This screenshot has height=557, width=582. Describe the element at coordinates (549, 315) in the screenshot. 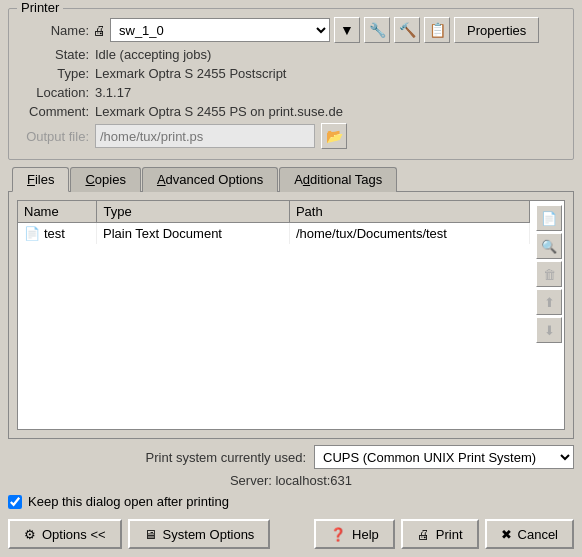

I see `table-action-btns: 📄 🔍 🗑 ⬆ ⬇` at that location.